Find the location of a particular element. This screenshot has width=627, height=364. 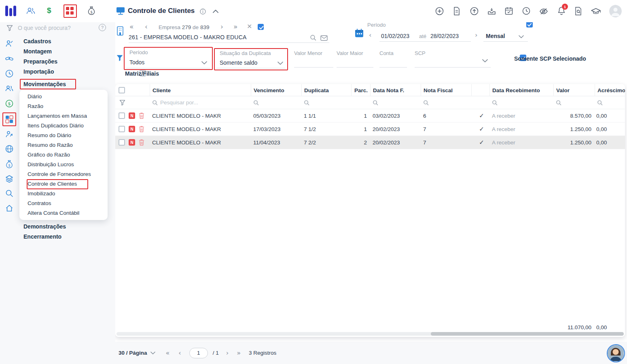

submenu-item-controle-fornecedores: Controle de Fornecedores is located at coordinates (64, 174).